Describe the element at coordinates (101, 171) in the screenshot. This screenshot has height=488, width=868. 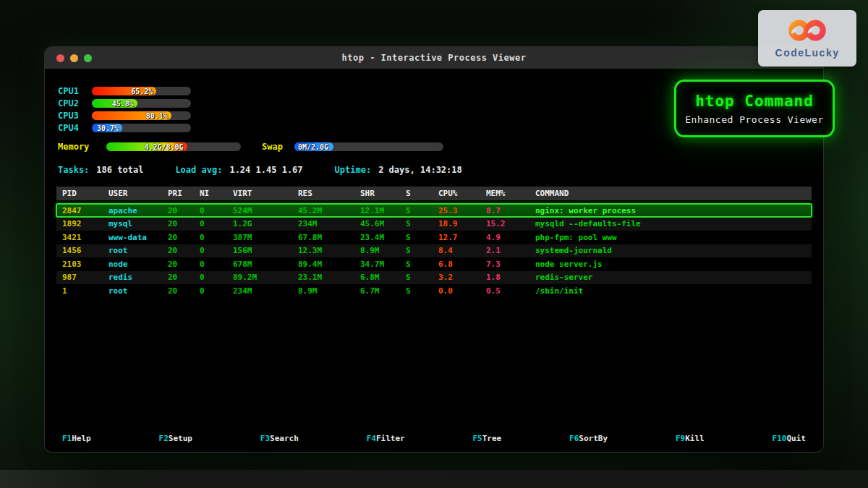
I see `stat-group: Tasks:186 total` at that location.